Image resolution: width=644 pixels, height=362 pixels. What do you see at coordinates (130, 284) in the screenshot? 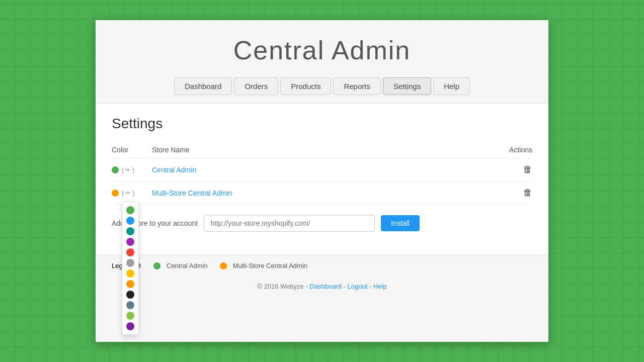
I see `color-option-orange` at bounding box center [130, 284].